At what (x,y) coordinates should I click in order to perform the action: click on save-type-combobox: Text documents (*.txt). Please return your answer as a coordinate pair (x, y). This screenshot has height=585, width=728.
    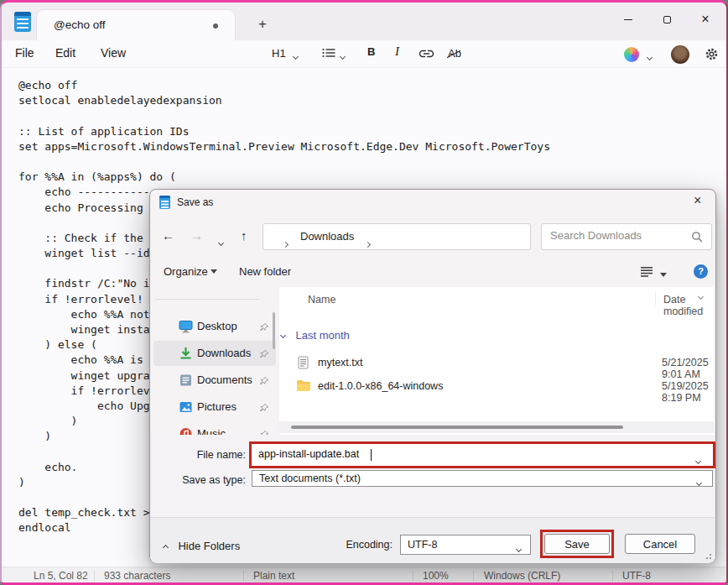
    Looking at the image, I should click on (482, 478).